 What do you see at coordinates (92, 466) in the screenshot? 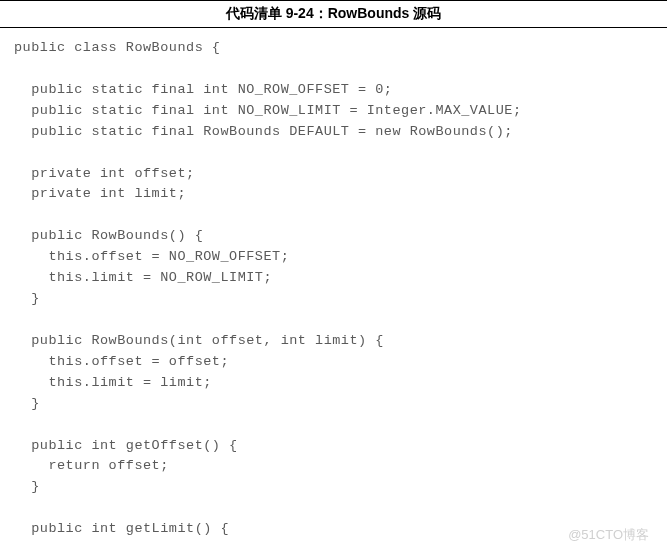
I see `code-line: return offset;` at bounding box center [92, 466].